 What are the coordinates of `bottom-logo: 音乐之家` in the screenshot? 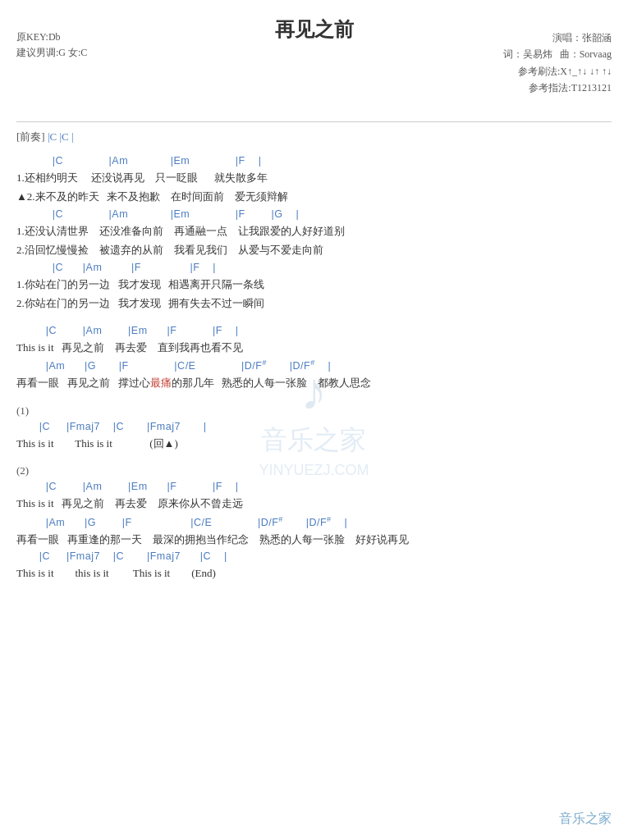 It's located at (585, 819).